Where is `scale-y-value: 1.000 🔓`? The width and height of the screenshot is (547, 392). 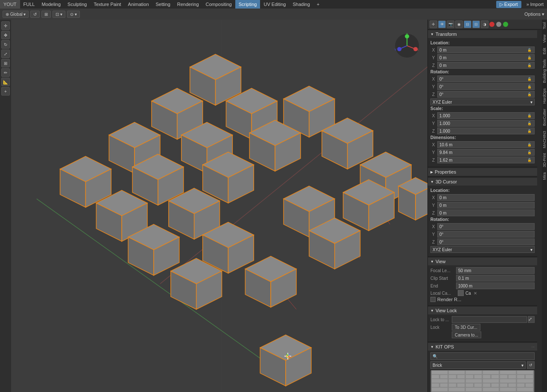
scale-y-value: 1.000 🔓 is located at coordinates (486, 123).